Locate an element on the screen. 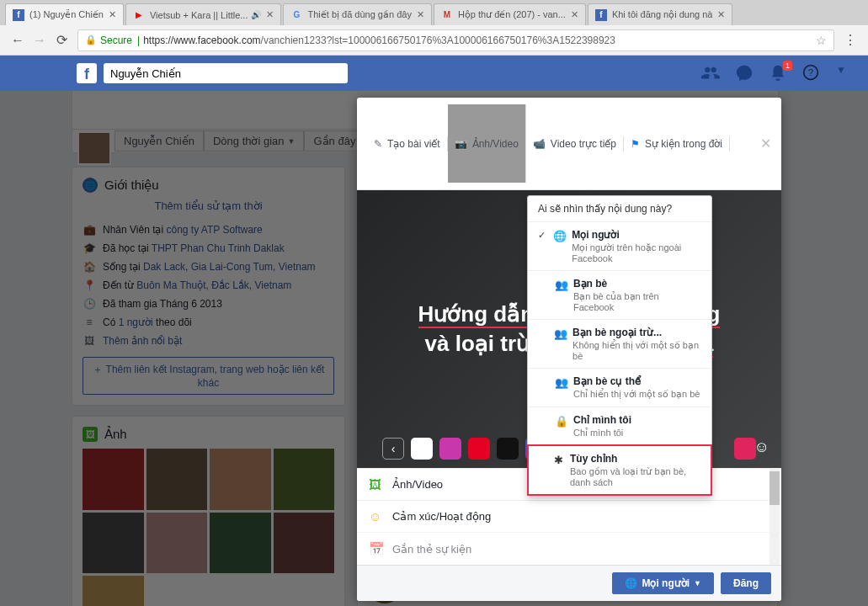  forward-button: → is located at coordinates (40, 40).